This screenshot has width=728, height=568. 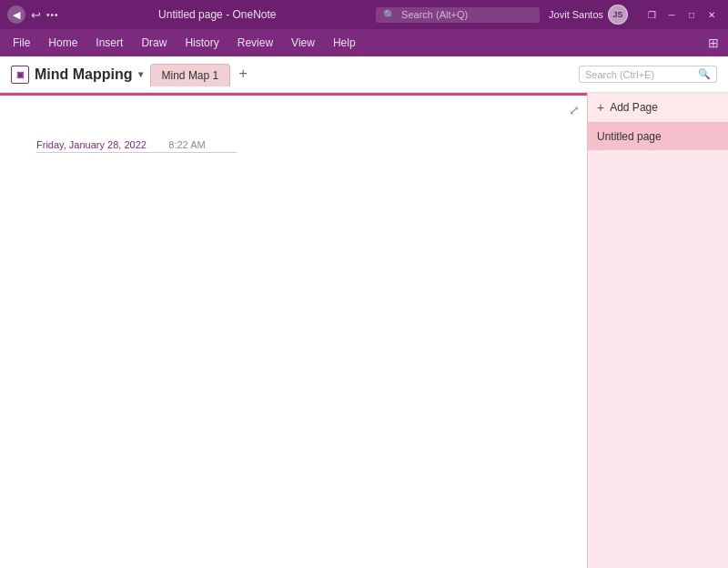 What do you see at coordinates (109, 43) in the screenshot?
I see `menu-insert: Insert` at bounding box center [109, 43].